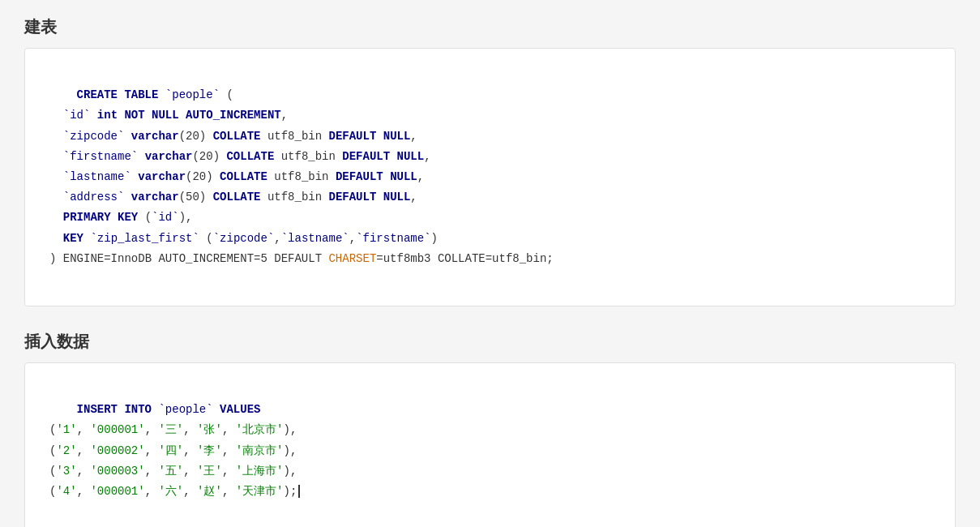 Image resolution: width=980 pixels, height=527 pixels. Describe the element at coordinates (490, 28) in the screenshot. I see `section-title-create: 建表` at that location.